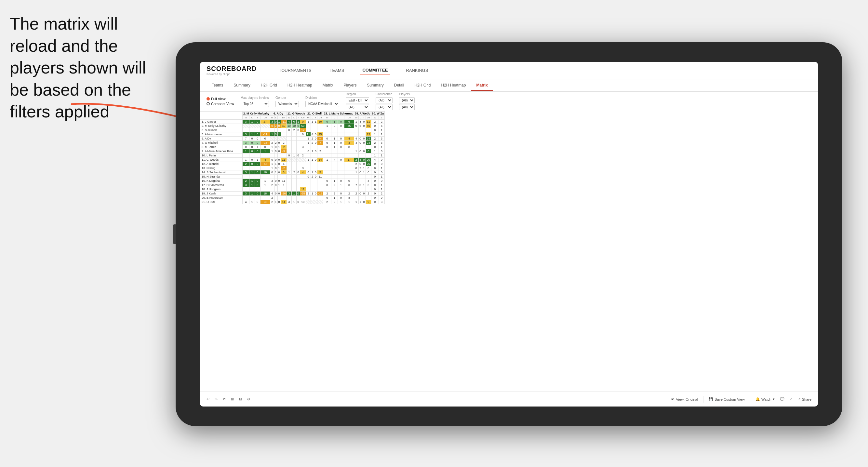 This screenshot has width=868, height=467. Describe the element at coordinates (292, 164) in the screenshot. I see `table-row: 12. A Bianchi 200-58 1104 20025 00` at that location.